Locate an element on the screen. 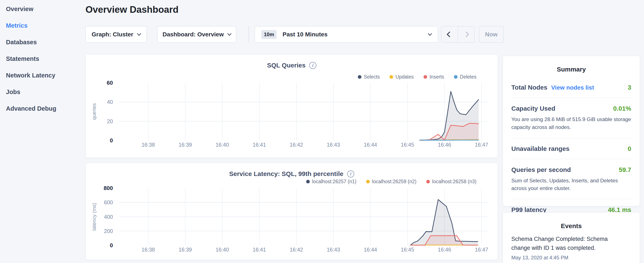 The width and height of the screenshot is (644, 263). legend-label: localhost:26257 (n1) is located at coordinates (334, 182).